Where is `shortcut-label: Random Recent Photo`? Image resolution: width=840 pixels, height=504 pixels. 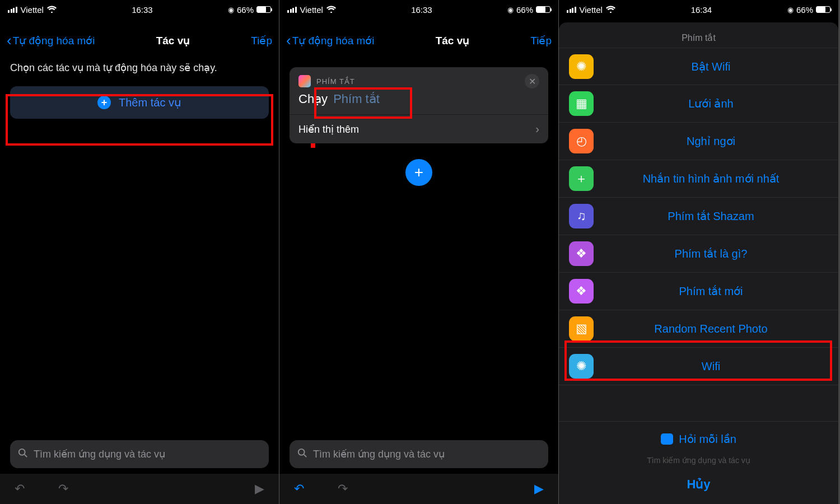 shortcut-label: Random Recent Photo is located at coordinates (711, 329).